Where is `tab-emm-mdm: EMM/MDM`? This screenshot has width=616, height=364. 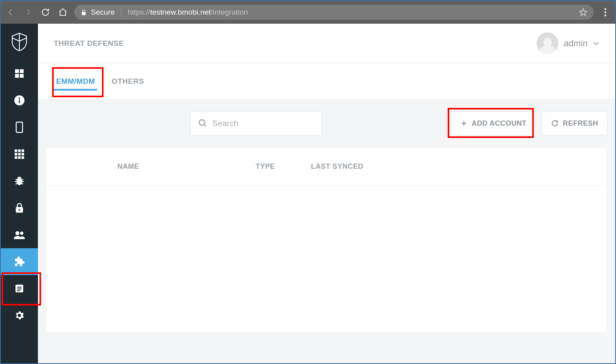
tab-emm-mdm: EMM/MDM is located at coordinates (75, 81).